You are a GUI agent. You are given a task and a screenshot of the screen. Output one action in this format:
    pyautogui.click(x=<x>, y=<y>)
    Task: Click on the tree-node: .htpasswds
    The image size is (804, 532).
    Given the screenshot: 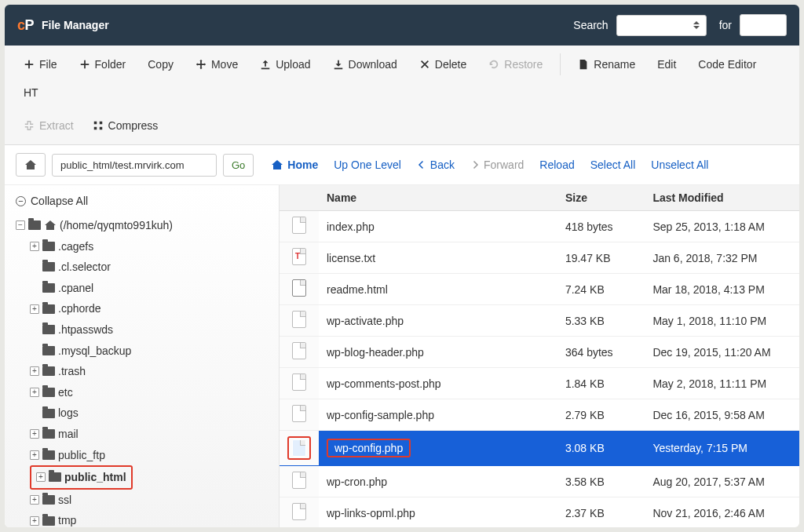 What is the action you would take?
    pyautogui.click(x=141, y=330)
    